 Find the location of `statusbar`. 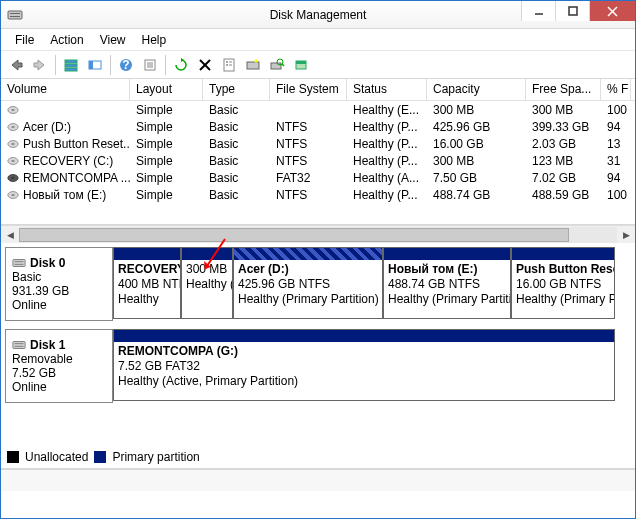

statusbar is located at coordinates (318, 480).